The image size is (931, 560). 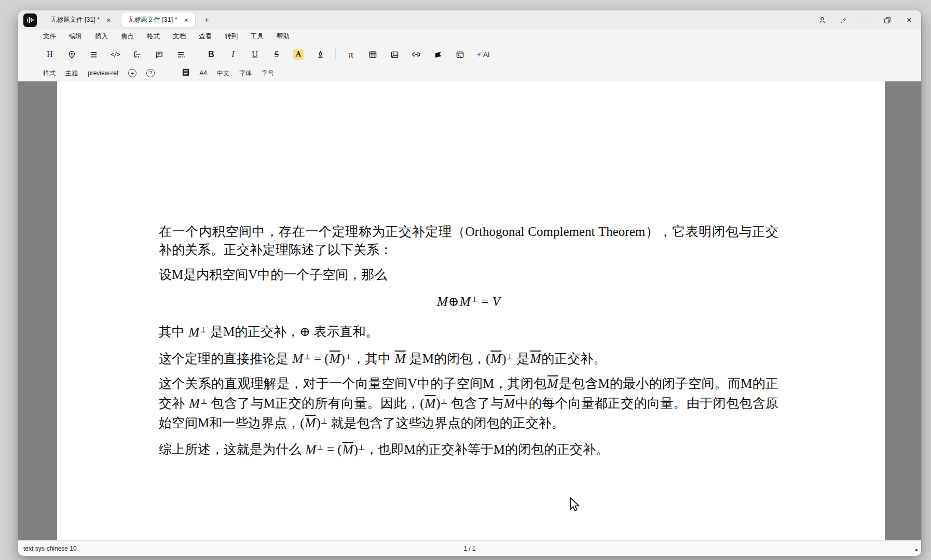 I want to click on menu-item-8: 工具, so click(x=257, y=36).